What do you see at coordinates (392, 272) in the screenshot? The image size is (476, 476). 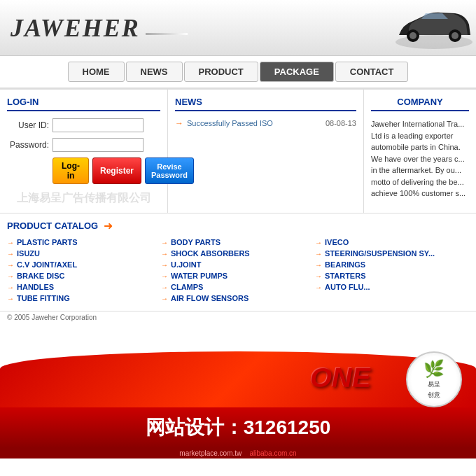 I see `catalog-col-3: →IVECO →STEERING/SUSPENSION SY... →BEARI…` at bounding box center [392, 272].